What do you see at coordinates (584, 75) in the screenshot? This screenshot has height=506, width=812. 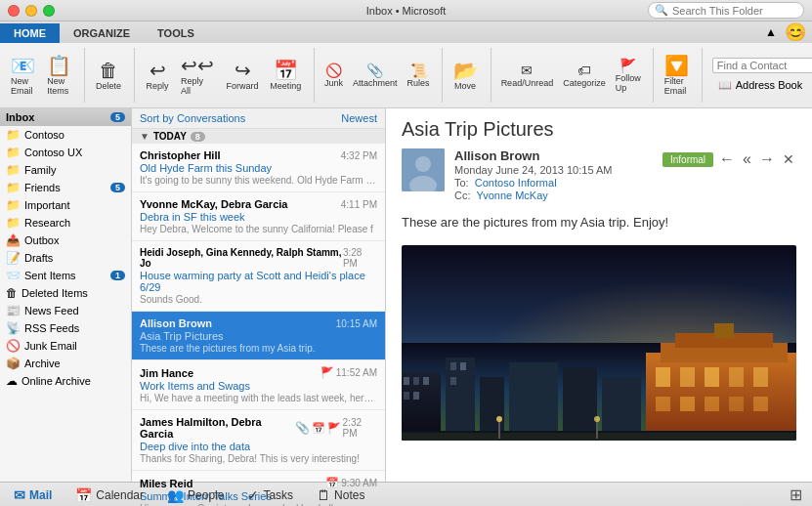 I see `categorize-button: 🏷 Categorize` at bounding box center [584, 75].